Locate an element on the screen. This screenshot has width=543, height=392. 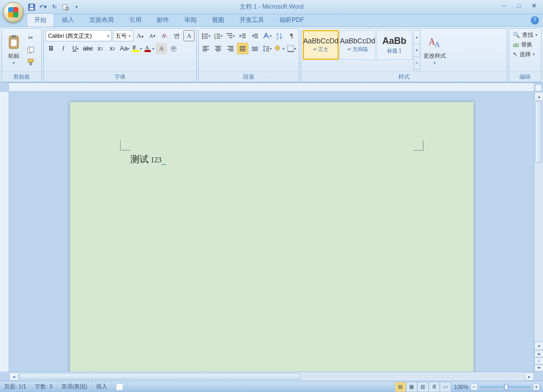
cut-icon: ✂ is located at coordinates (31, 38).